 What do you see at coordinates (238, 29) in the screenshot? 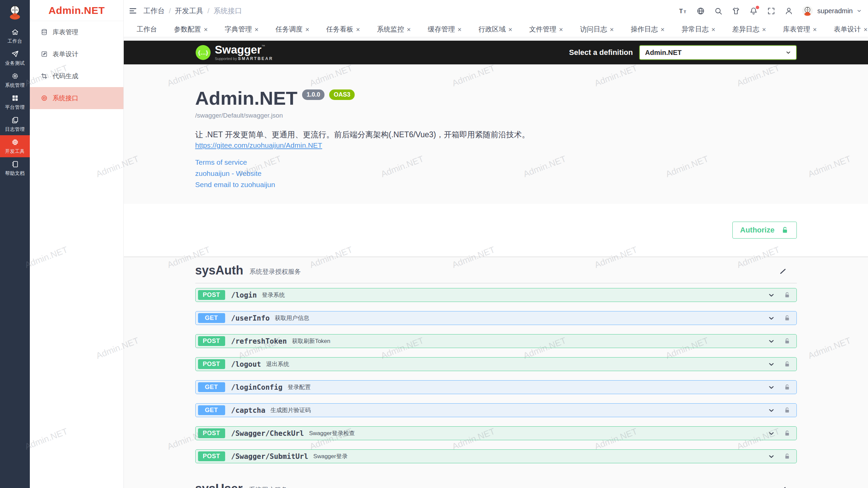
I see `tab-label: 字典管理` at bounding box center [238, 29].